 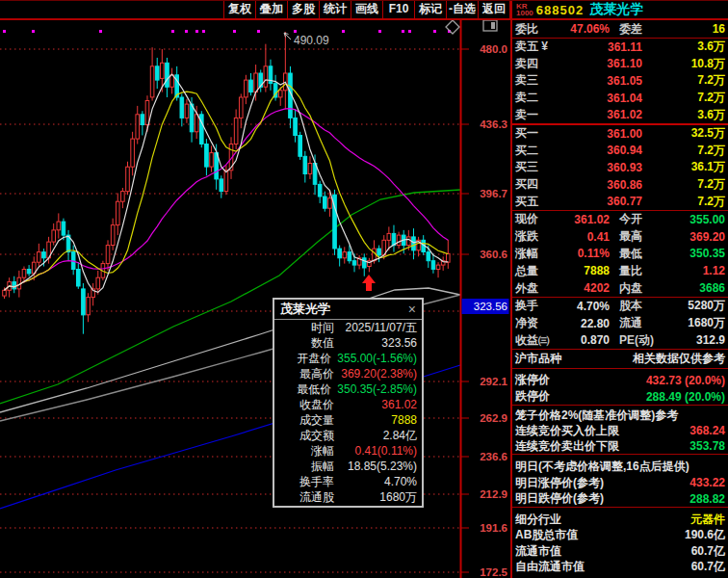 I want to click on info-dialog-body: 时间2025/11/07/五数值323.56开盘价355.00(-1.56%)最…, so click(x=349, y=412).